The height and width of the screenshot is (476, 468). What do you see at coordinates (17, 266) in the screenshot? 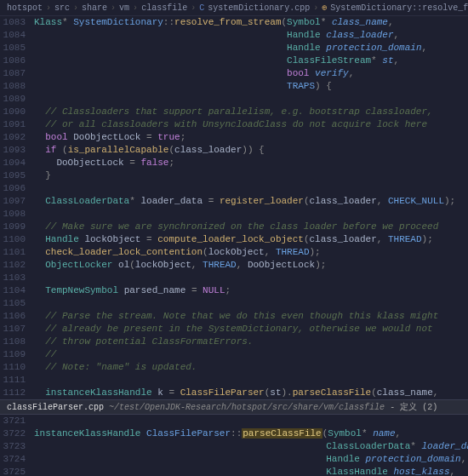
I see `line-number: 1102` at bounding box center [17, 266].